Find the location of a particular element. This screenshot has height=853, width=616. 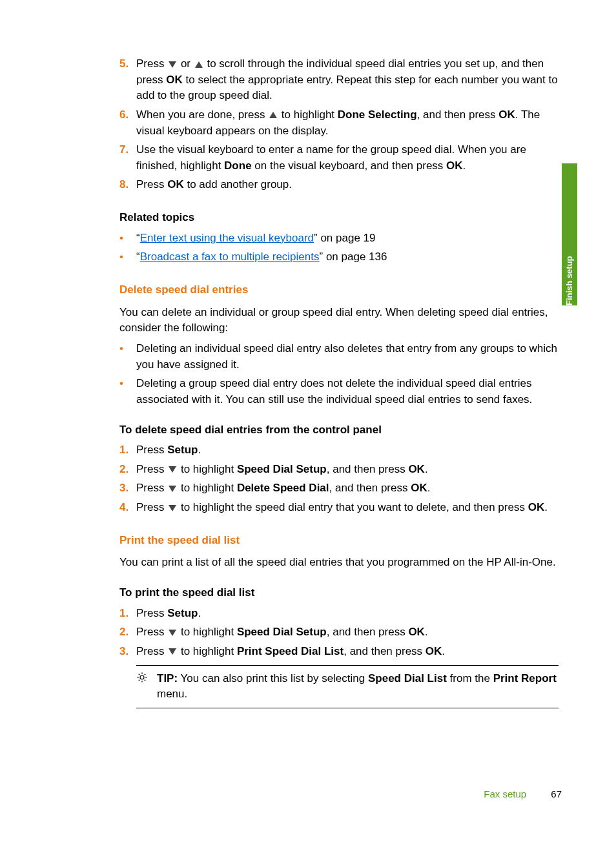

print-section-heading: Print the speed dial list is located at coordinates (339, 541).